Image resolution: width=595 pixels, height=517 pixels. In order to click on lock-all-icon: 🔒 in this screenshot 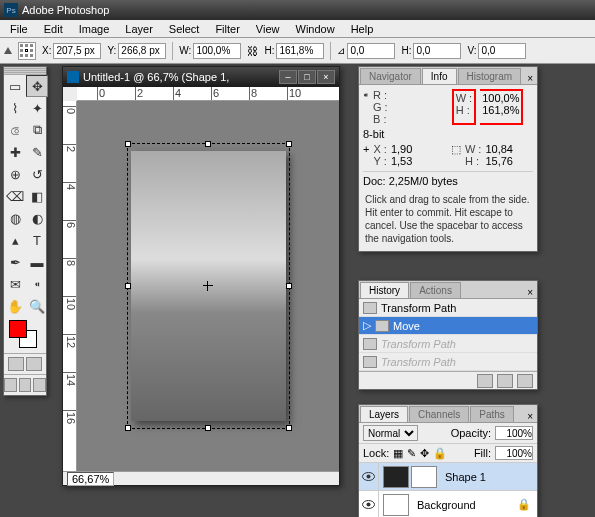, I will do `click(440, 454)`.